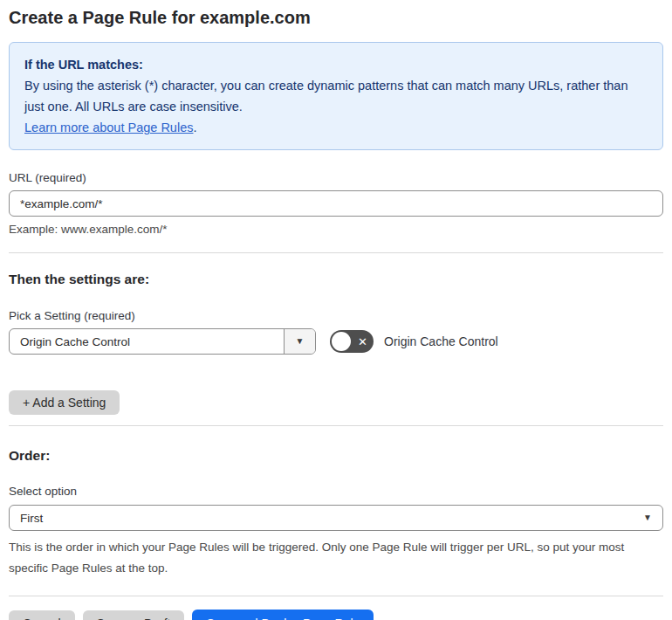  What do you see at coordinates (336, 17) in the screenshot?
I see `page-title: Create a Page Rule for example.com` at bounding box center [336, 17].